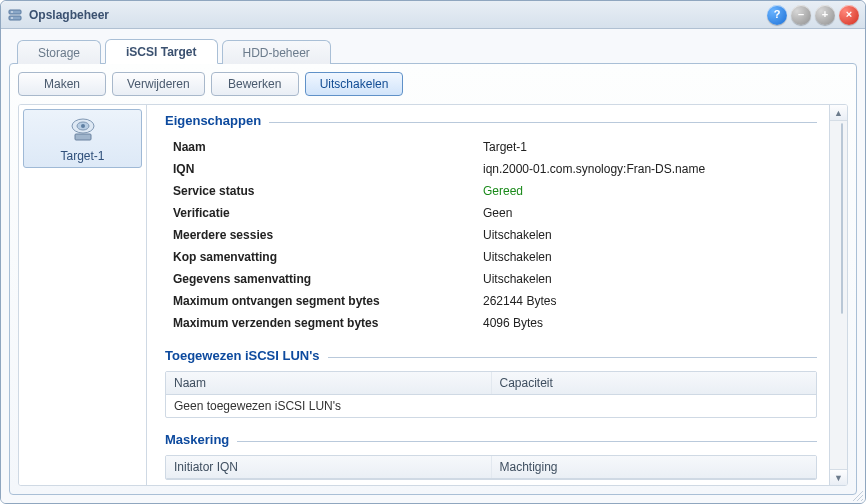 The height and width of the screenshot is (504, 866). Describe the element at coordinates (520, 301) in the screenshot. I see `prop-max-recv-value: 262144 Bytes` at that location.